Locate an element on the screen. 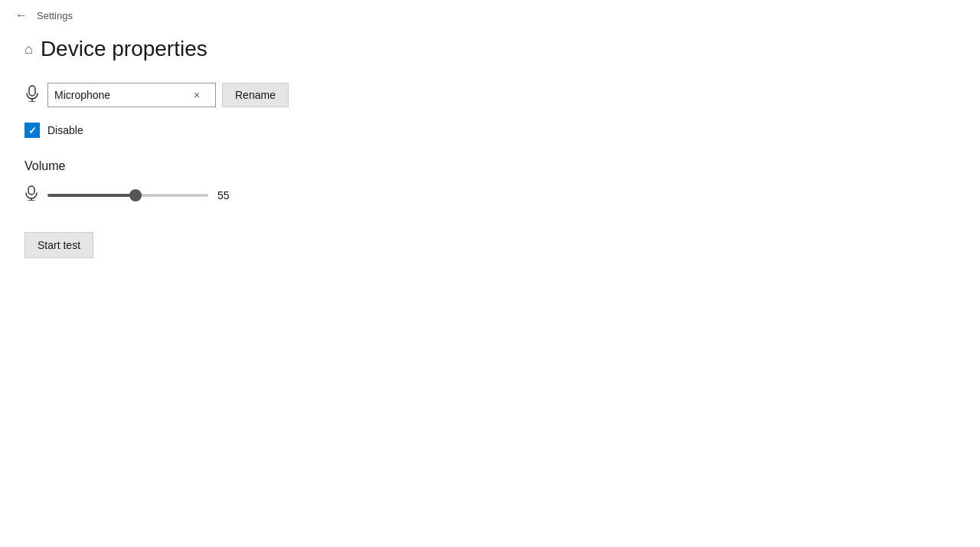 The width and height of the screenshot is (980, 547). volume-control-row: 55 is located at coordinates (490, 195).